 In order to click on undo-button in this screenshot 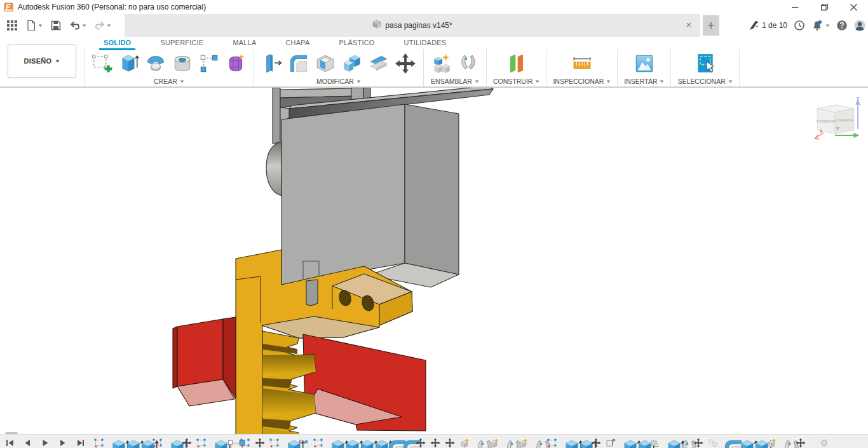, I will do `click(78, 25)`.